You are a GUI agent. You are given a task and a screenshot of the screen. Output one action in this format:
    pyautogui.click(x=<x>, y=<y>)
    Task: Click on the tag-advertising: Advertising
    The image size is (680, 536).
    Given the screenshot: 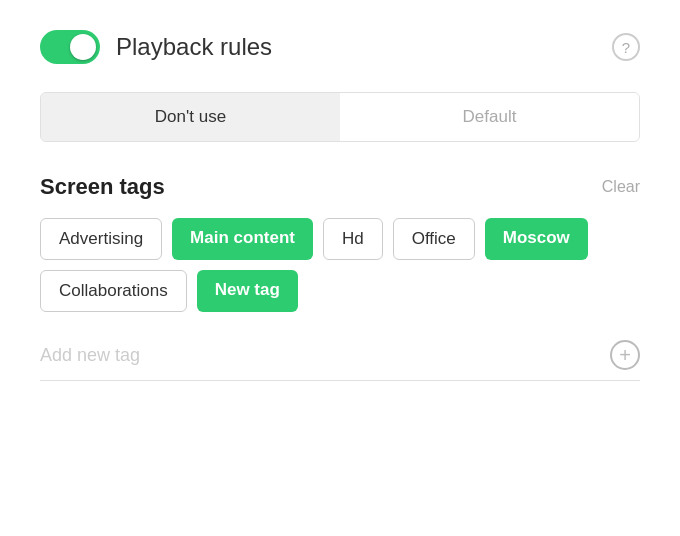 What is the action you would take?
    pyautogui.click(x=101, y=239)
    